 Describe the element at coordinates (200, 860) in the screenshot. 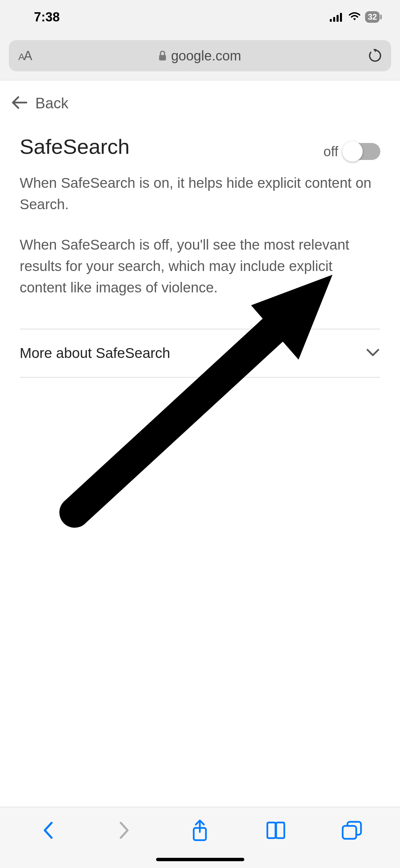

I see `home-indicator` at that location.